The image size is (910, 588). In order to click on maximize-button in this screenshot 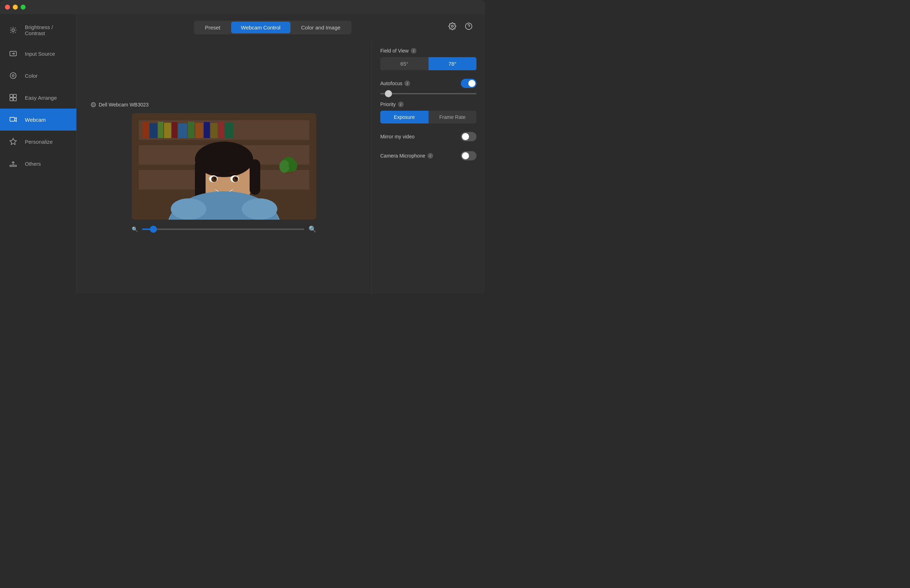, I will do `click(23, 7)`.